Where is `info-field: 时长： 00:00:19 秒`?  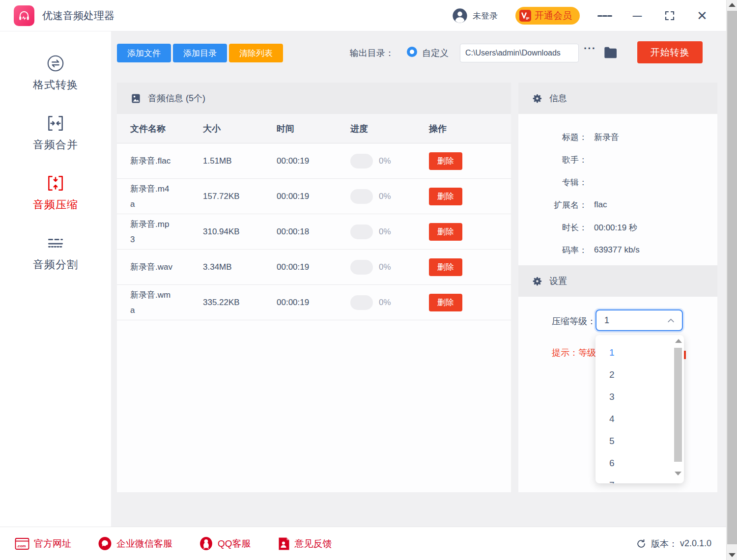 info-field: 时长： 00:00:19 秒 is located at coordinates (618, 227).